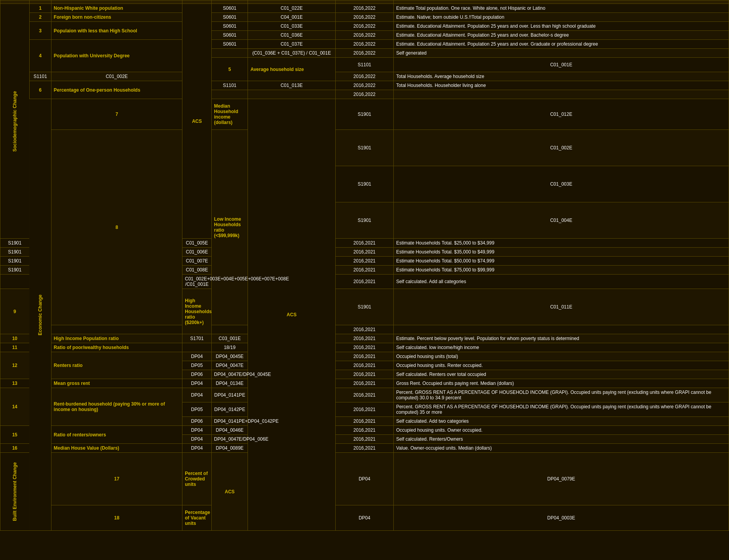 The width and height of the screenshot is (729, 560). Describe the element at coordinates (561, 384) in the screenshot. I see `description-cell: Gross Rent. Occupied units paying rent. …` at that location.